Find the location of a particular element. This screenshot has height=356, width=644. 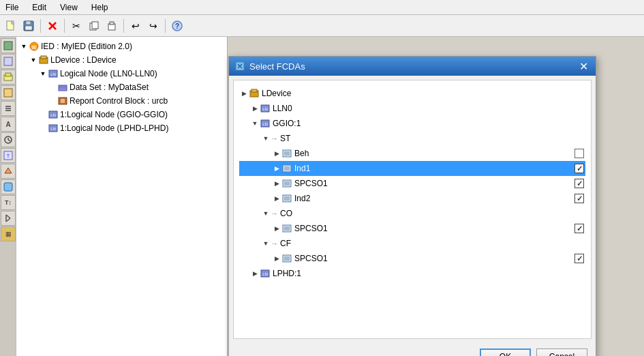

dtree-checkbox-ind1 is located at coordinates (579, 168).